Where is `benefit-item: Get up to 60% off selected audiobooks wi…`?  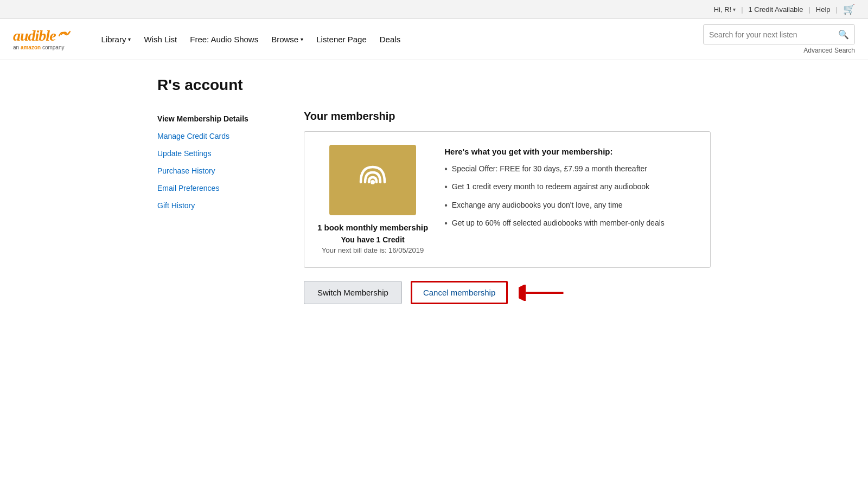 benefit-item: Get up to 60% off selected audiobooks wi… is located at coordinates (571, 223).